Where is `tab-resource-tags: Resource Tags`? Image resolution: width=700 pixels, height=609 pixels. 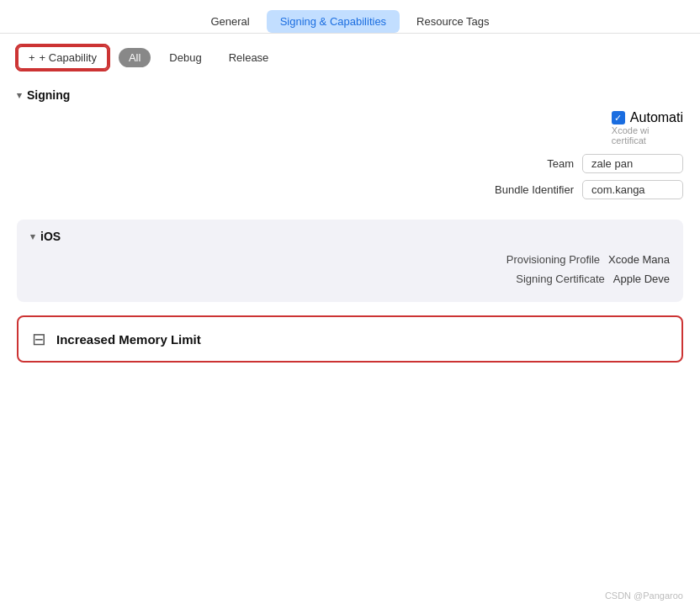
tab-resource-tags: Resource Tags is located at coordinates (453, 22).